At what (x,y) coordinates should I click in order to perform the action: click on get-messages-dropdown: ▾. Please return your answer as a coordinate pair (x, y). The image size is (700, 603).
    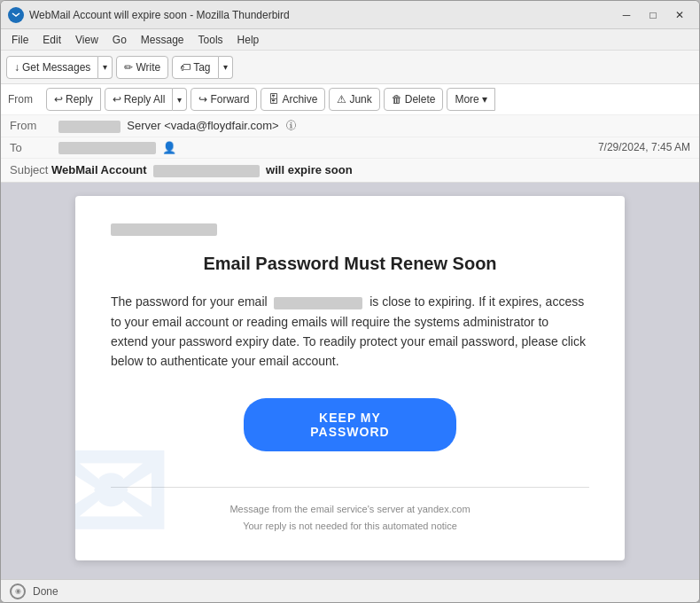
    Looking at the image, I should click on (105, 67).